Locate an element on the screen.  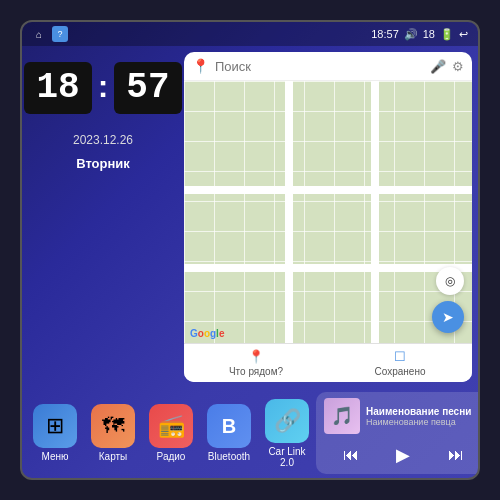
question-icon: ? is located at coordinates (60, 34).